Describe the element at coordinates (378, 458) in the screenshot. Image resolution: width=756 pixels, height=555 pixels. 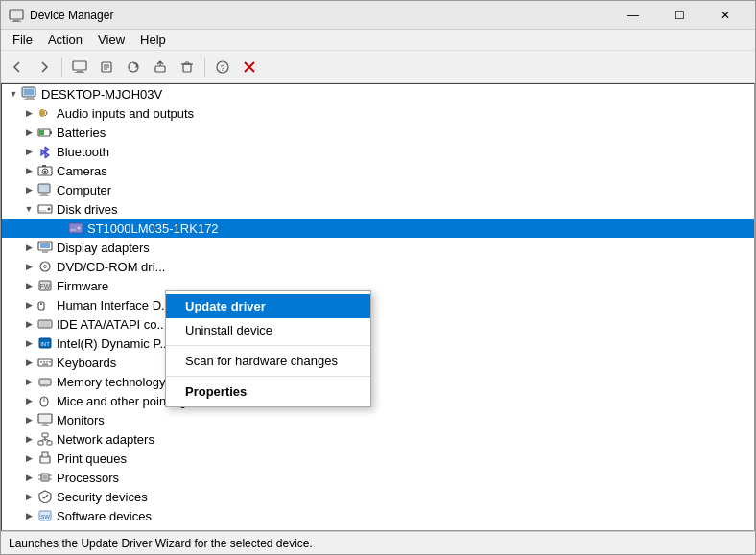
I see `tree-item-print: ▶ Print queues` at that location.